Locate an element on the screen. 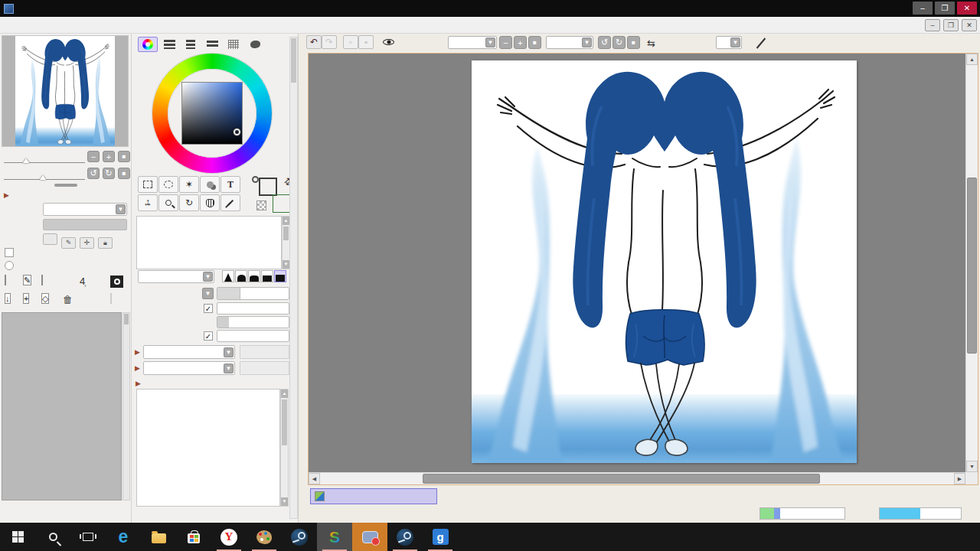  brush-scroll-up-icon: ▲ is located at coordinates (286, 220).